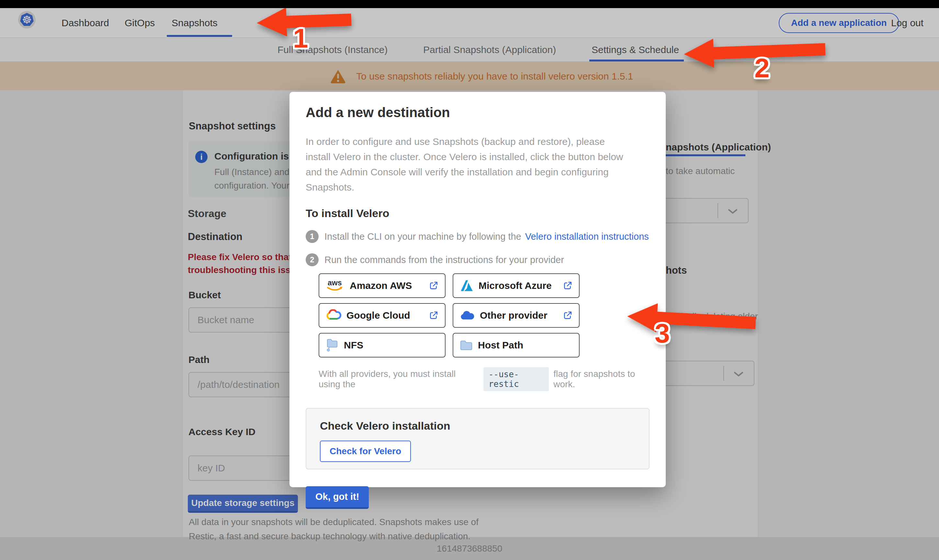 This screenshot has width=939, height=560. I want to click on velero-instructions-link: Velero installation instructions, so click(587, 237).